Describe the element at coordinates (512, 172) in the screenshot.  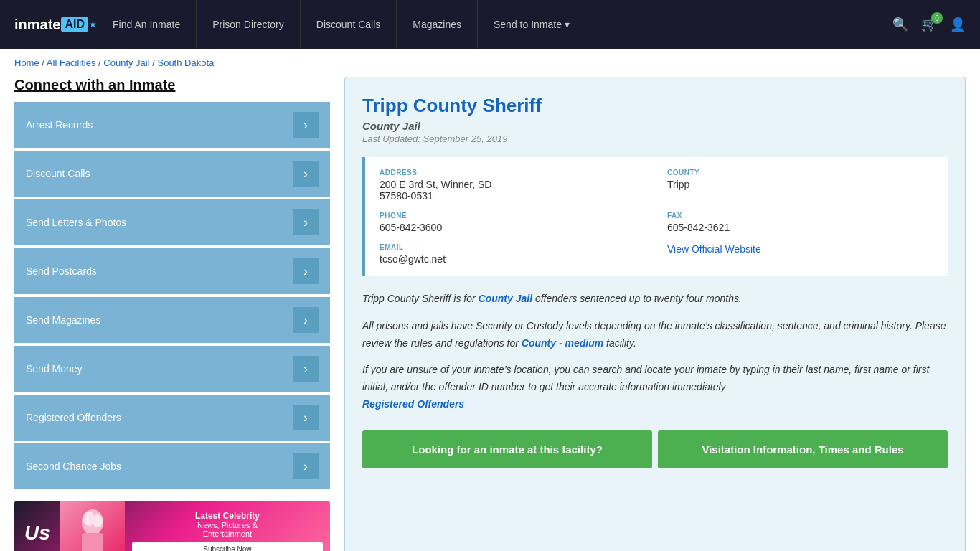
I see `address-label: ADDRESS` at that location.